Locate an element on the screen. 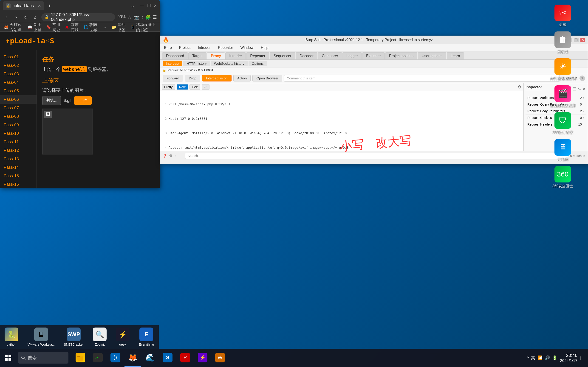  tray-up-icon: ^ is located at coordinates (528, 358).